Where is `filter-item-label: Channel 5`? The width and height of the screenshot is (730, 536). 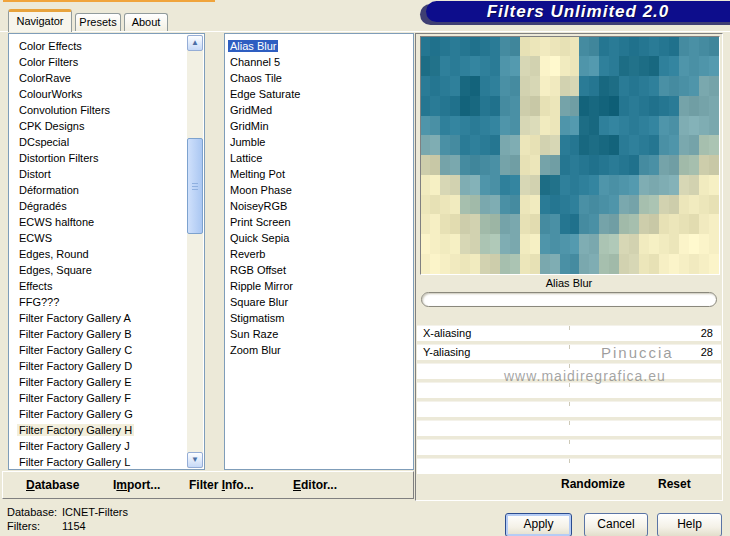 filter-item-label: Channel 5 is located at coordinates (255, 62).